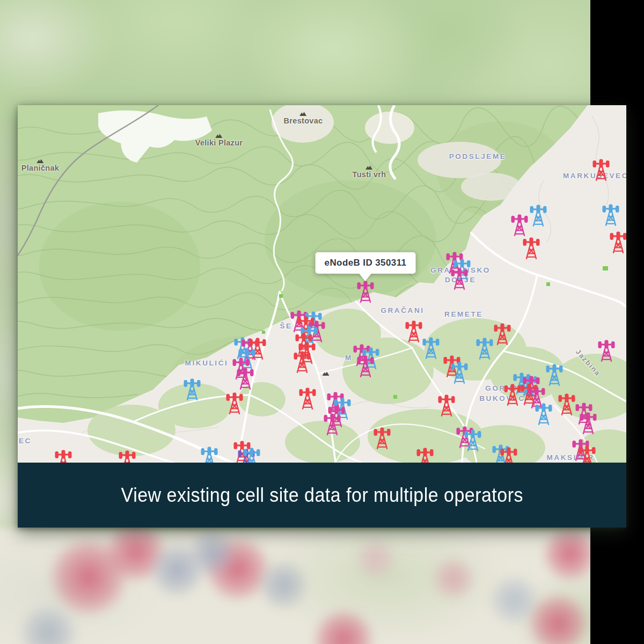 Image resolution: width=644 pixels, height=644 pixels. I want to click on tooltip-label: eNodeB ID 350311, so click(366, 263).